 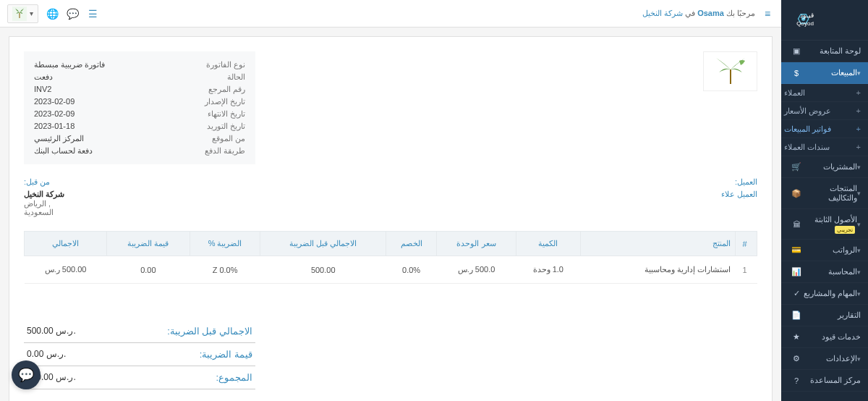 I want to click on nav-dashboard: لوحة المتابعة▣, so click(x=825, y=51).